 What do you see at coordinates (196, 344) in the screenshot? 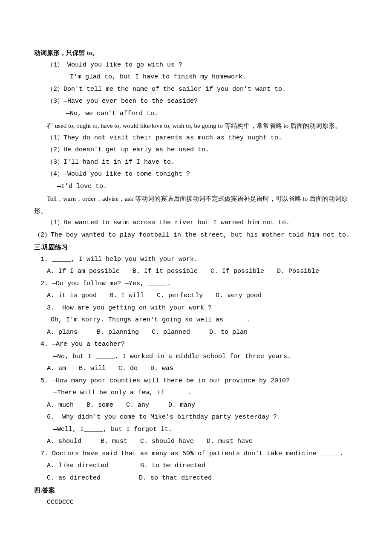
I see `q4: 4. —Are you a teacher?` at bounding box center [196, 344].